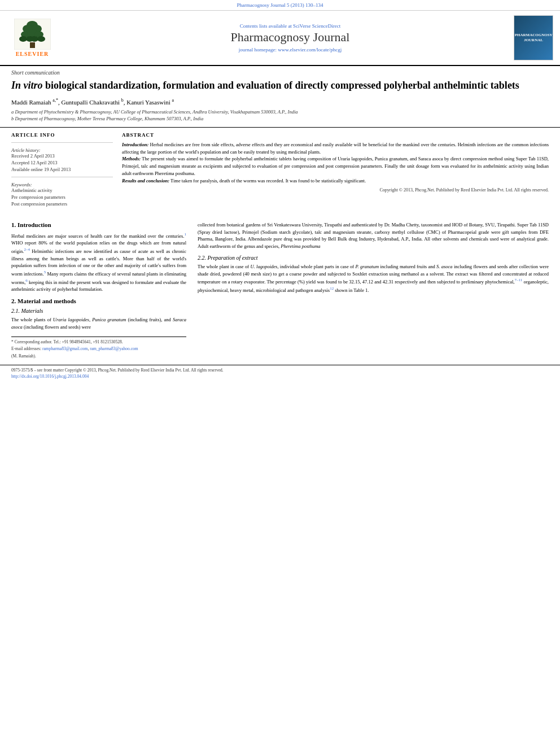 The height and width of the screenshot is (747, 560). Describe the element at coordinates (93, 102) in the screenshot. I see `authors-text: Maddi Ramaiah a,*, Guntupalli Chakravath…` at that location.